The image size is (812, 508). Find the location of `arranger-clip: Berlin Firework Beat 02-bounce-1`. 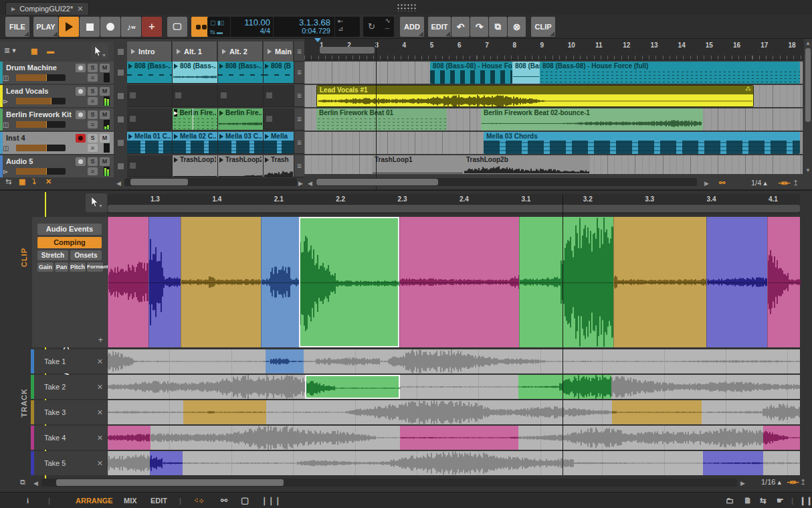

arranger-clip: Berlin Firework Beat 02-bounce-1 is located at coordinates (592, 119).